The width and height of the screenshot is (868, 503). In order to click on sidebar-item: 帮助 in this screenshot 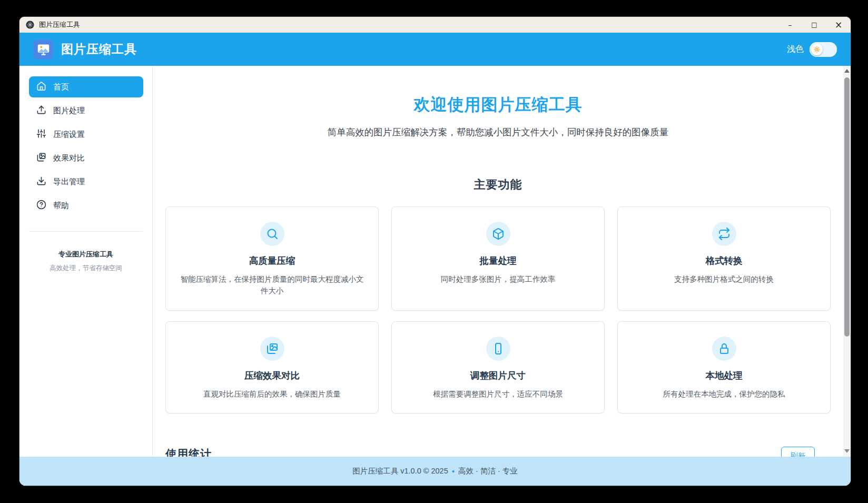, I will do `click(86, 205)`.